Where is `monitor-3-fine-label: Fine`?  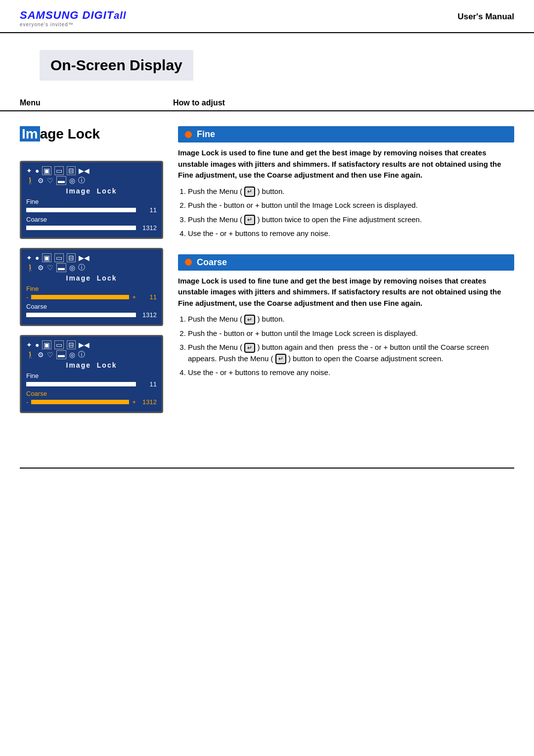
monitor-3-fine-label: Fine is located at coordinates (91, 376).